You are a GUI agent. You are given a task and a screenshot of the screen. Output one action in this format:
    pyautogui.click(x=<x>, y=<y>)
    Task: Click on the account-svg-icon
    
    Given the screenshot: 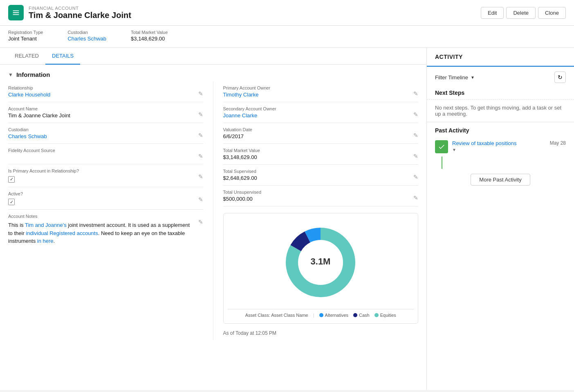 What is the action you would take?
    pyautogui.click(x=16, y=13)
    